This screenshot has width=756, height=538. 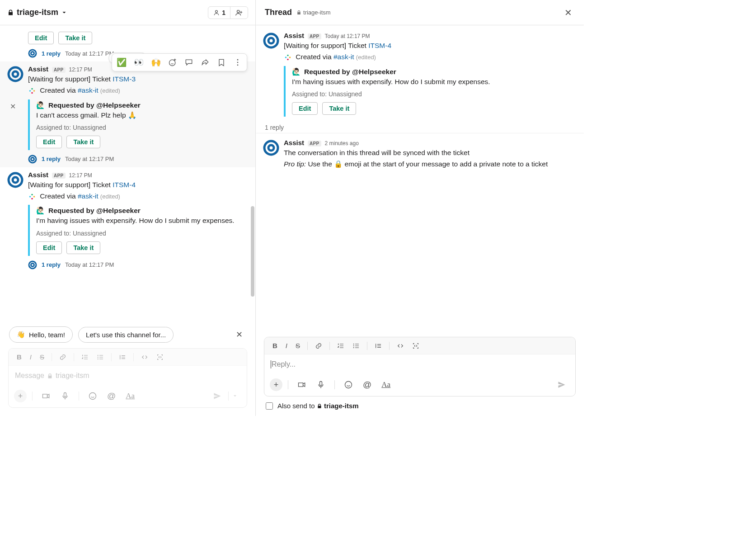 I want to click on suggestion-pill: Let's use this channel for..., so click(x=126, y=335).